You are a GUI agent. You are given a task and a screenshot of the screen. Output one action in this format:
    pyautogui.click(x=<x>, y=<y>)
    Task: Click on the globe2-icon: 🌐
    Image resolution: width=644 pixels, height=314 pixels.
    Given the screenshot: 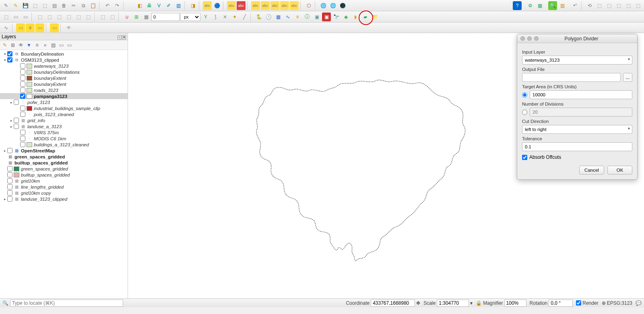 What is the action you would take?
    pyautogui.click(x=333, y=6)
    